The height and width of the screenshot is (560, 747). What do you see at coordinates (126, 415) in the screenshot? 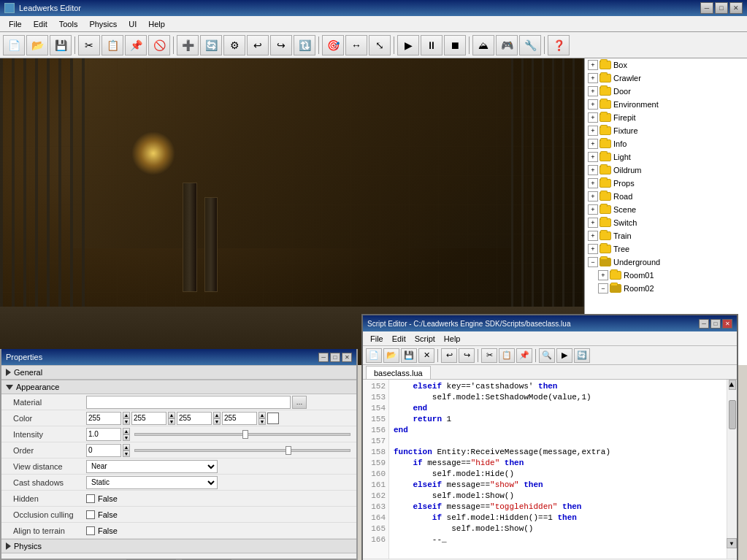
I see `color-r-up: ▲` at bounding box center [126, 415].